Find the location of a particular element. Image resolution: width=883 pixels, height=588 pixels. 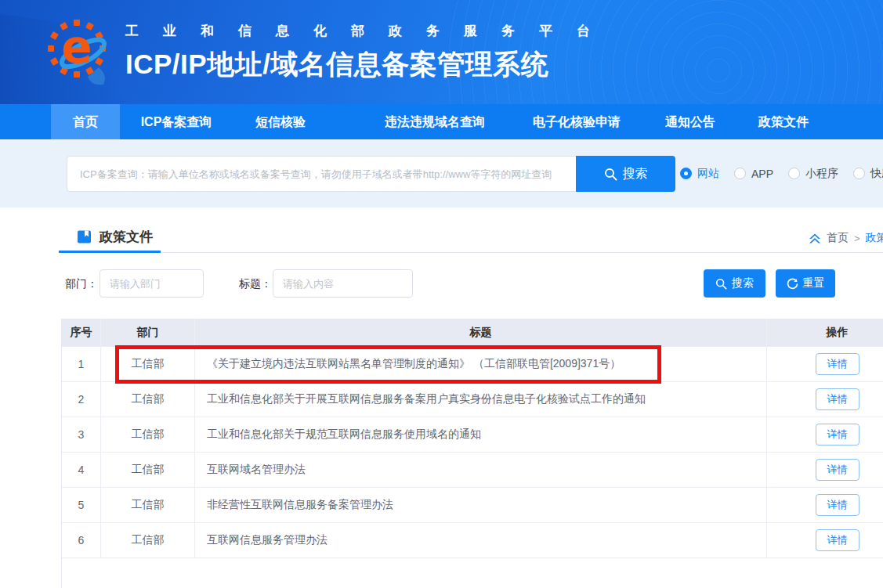

table-row: 4 工信部 互联网域名管理办法 详情 is located at coordinates (472, 470).